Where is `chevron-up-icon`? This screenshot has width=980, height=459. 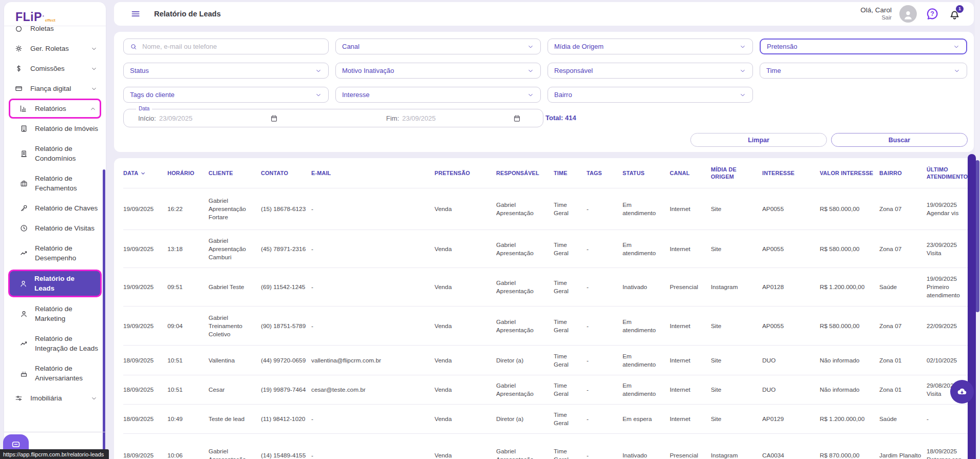
chevron-up-icon is located at coordinates (93, 109).